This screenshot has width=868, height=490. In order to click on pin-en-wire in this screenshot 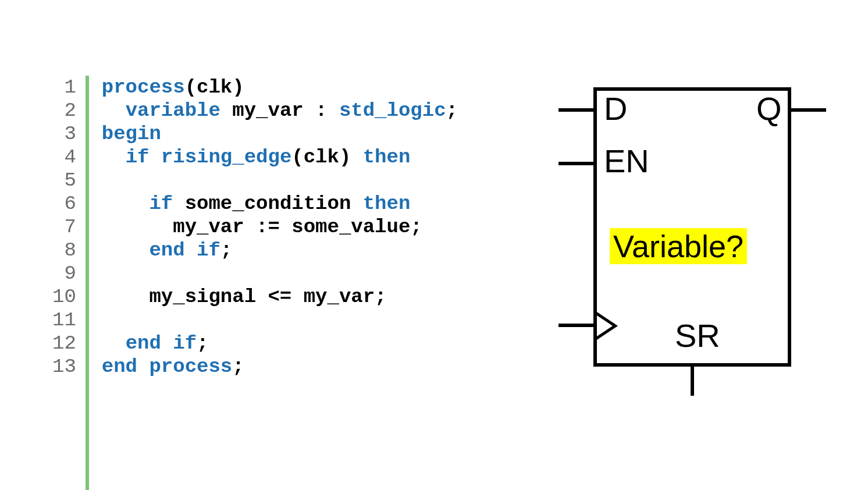, I will do `click(576, 164)`.